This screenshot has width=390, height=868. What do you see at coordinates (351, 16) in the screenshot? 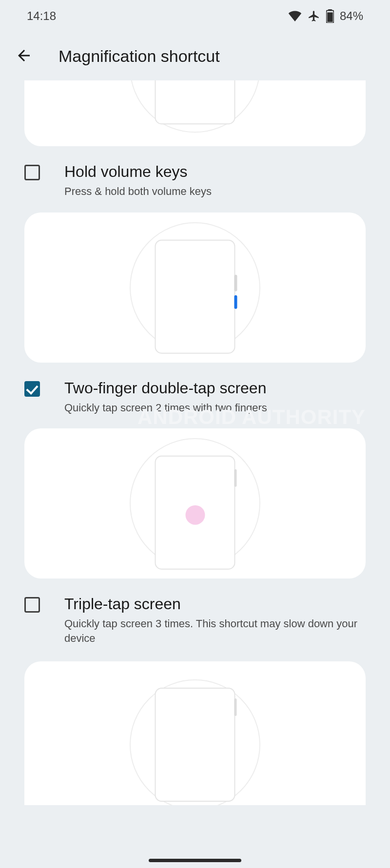
I see `battery-percent: 84%` at bounding box center [351, 16].